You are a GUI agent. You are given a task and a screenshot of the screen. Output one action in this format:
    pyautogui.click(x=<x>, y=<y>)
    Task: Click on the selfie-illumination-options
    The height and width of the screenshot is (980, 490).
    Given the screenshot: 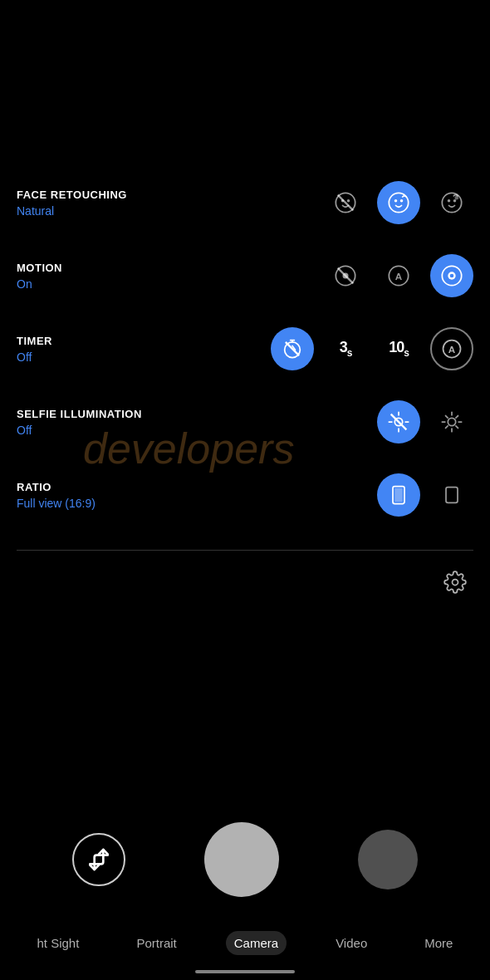 What is the action you would take?
    pyautogui.click(x=425, y=422)
    